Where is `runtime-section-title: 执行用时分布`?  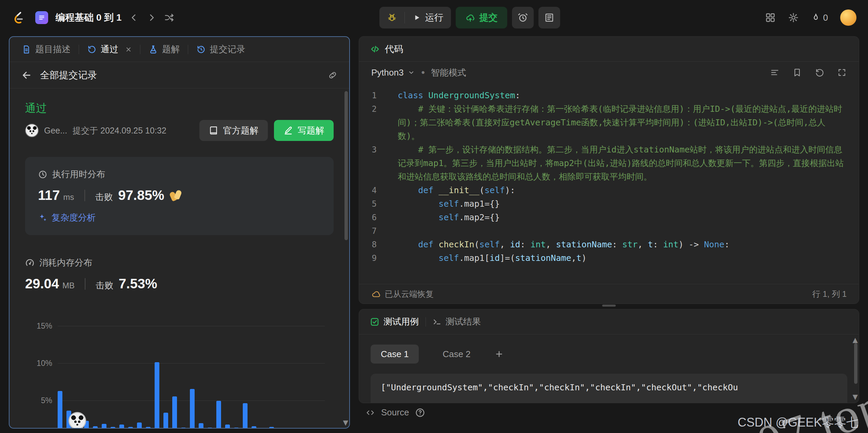
runtime-section-title: 执行用时分布 is located at coordinates (79, 174).